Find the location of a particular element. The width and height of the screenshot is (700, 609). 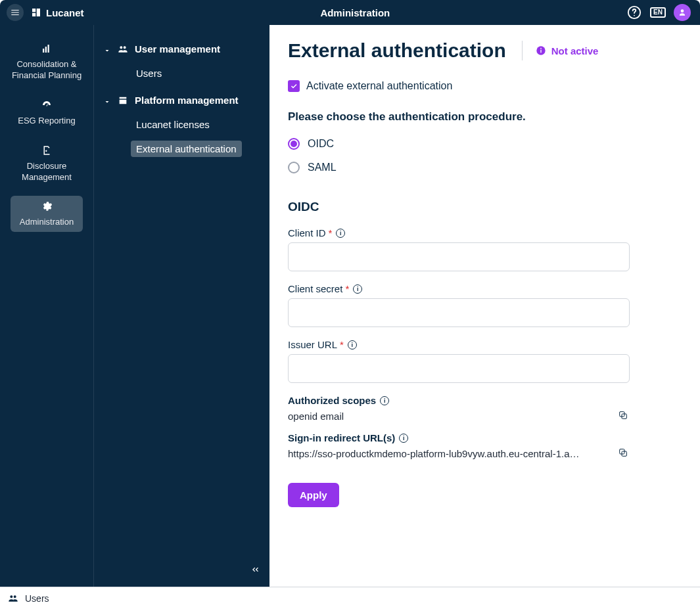

redirect-value: https://sso-productkmdemo-platform-lub9v… is located at coordinates (449, 453).